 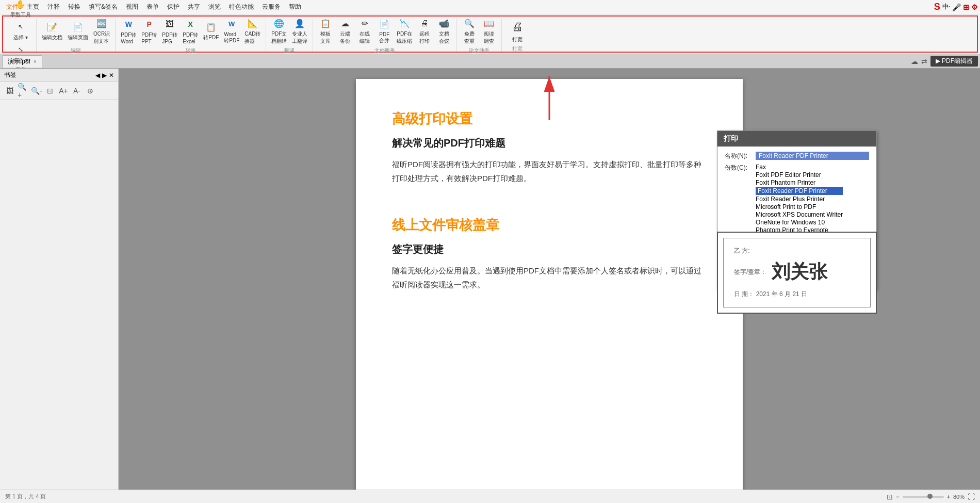 I want to click on pdf-merge-icon: 📄, so click(x=384, y=24).